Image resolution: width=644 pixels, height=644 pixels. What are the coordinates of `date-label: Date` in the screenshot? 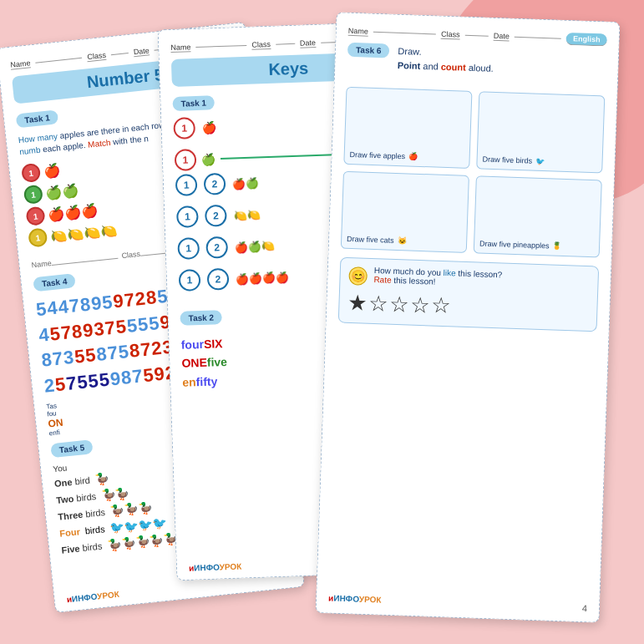 It's located at (141, 52).